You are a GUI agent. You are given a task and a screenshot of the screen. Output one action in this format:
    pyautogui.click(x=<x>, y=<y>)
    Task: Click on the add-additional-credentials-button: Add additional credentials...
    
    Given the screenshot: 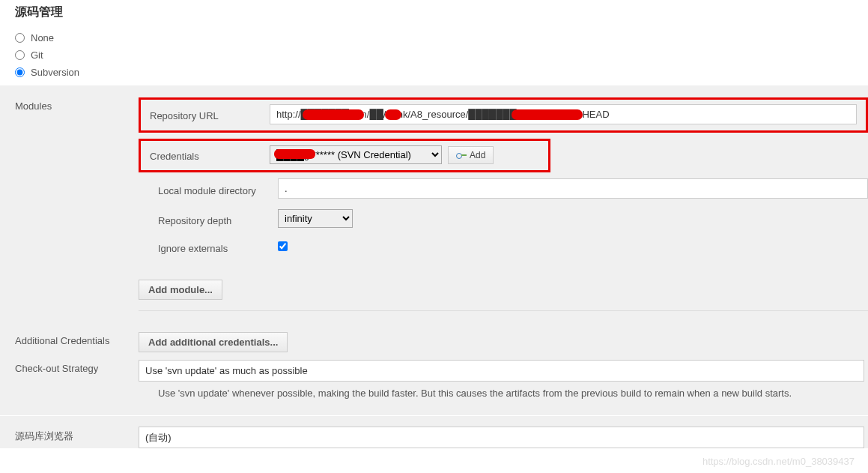 What is the action you would take?
    pyautogui.click(x=213, y=342)
    